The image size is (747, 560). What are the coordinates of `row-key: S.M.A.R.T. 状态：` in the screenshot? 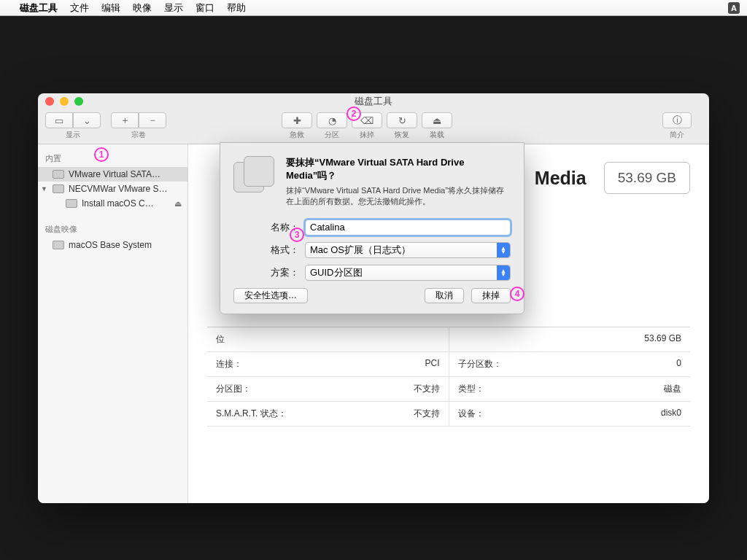 It's located at (251, 414).